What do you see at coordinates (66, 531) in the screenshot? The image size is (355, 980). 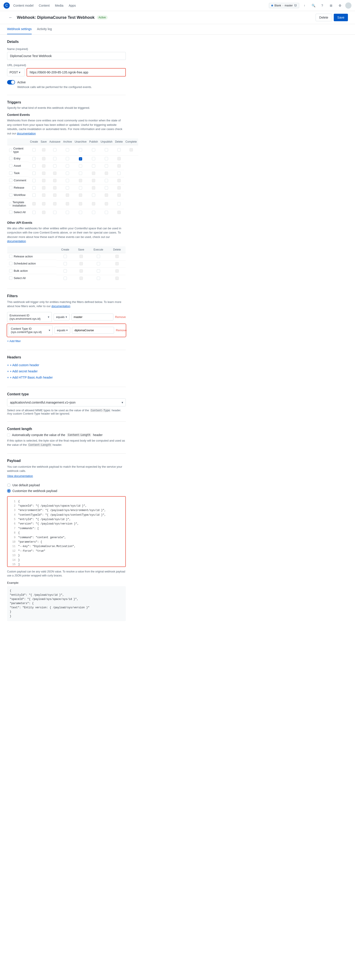 I see `code-editor: 1{ 2 "spaceId": "{ /payload/sys/space/sy…` at bounding box center [66, 531].